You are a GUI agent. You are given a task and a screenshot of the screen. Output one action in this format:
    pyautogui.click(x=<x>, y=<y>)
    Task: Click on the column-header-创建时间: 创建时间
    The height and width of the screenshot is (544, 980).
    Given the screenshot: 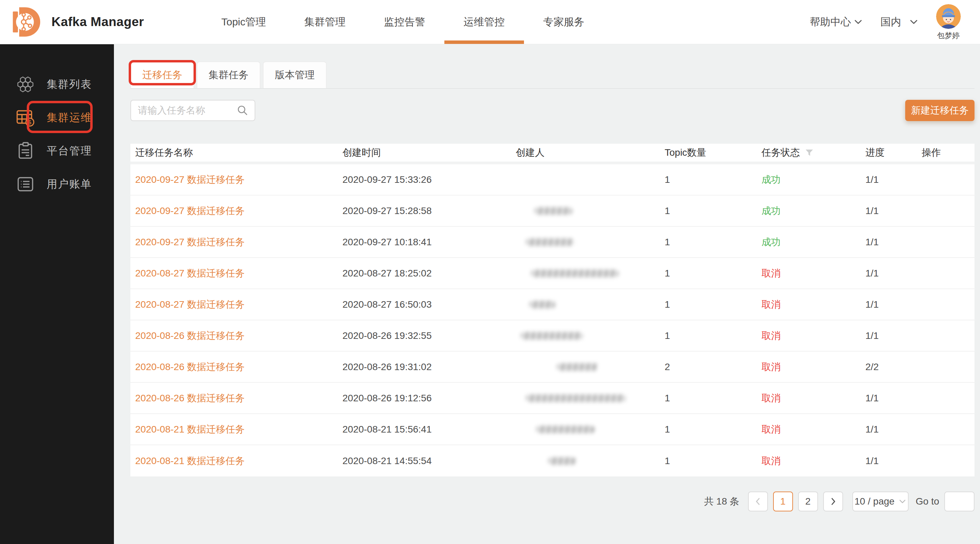 What is the action you would take?
    pyautogui.click(x=429, y=153)
    